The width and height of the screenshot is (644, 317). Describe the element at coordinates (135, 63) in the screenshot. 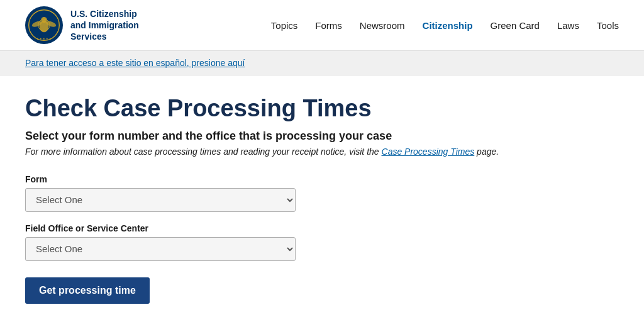

I see `spanish-language-link: Para tener acceso a este sitio en españo…` at that location.